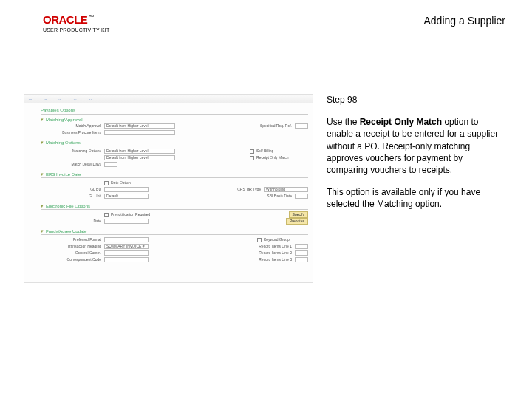  I want to click on field-label: Receipt Only Match, so click(282, 158).